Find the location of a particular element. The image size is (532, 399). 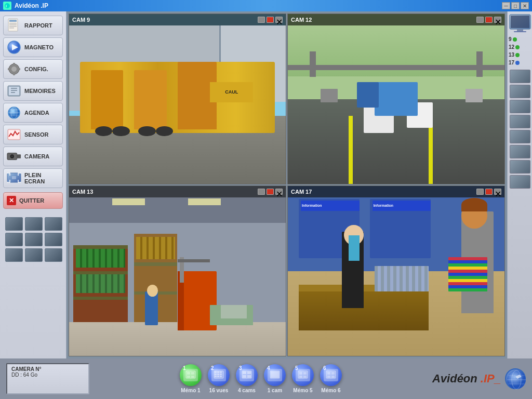

sidebar-btn-agenda: AGENDA is located at coordinates (33, 113).